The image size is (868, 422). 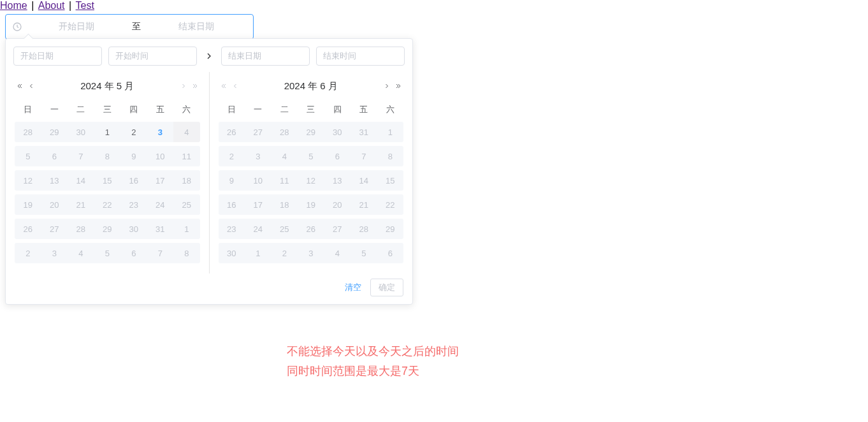 What do you see at coordinates (17, 27) in the screenshot?
I see `clock-icon` at bounding box center [17, 27].